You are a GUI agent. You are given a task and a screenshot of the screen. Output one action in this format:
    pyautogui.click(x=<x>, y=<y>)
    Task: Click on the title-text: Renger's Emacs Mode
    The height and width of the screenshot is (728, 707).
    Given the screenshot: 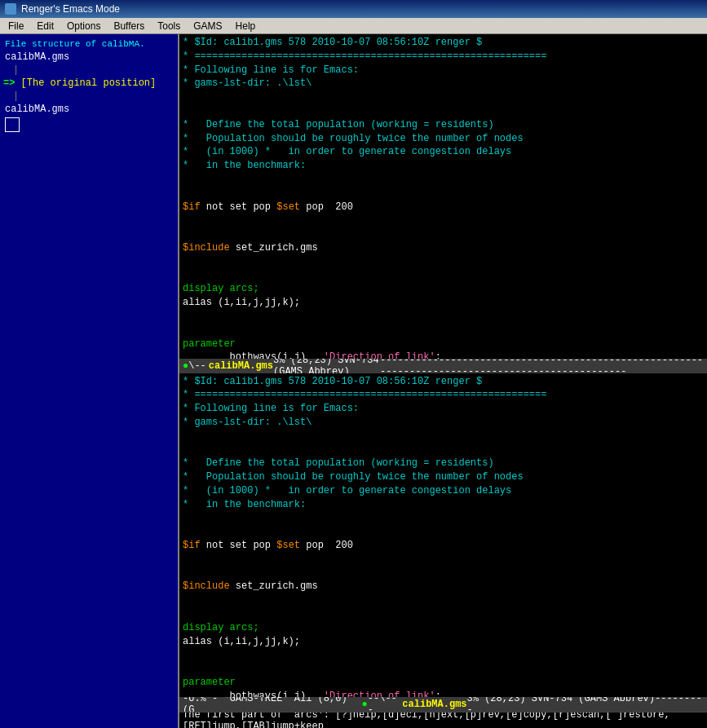 What is the action you would take?
    pyautogui.click(x=70, y=9)
    